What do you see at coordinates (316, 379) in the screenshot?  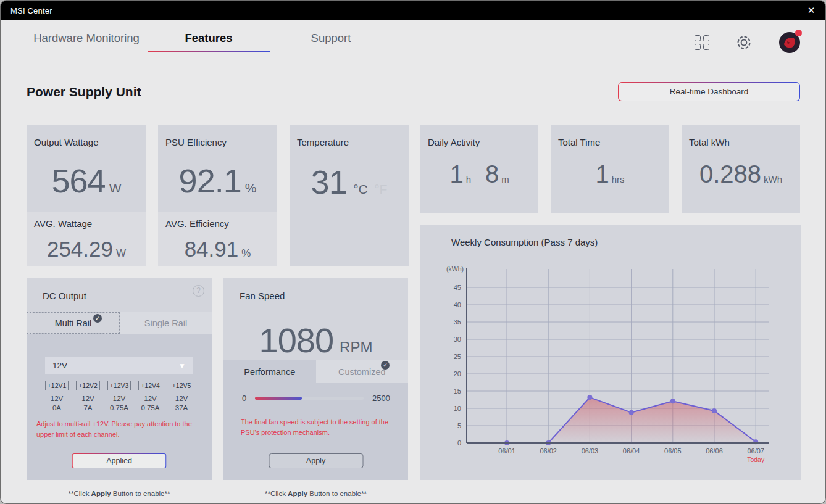 I see `fan-speed-card: Fan Speed 1080RPM Performance Customized…` at bounding box center [316, 379].